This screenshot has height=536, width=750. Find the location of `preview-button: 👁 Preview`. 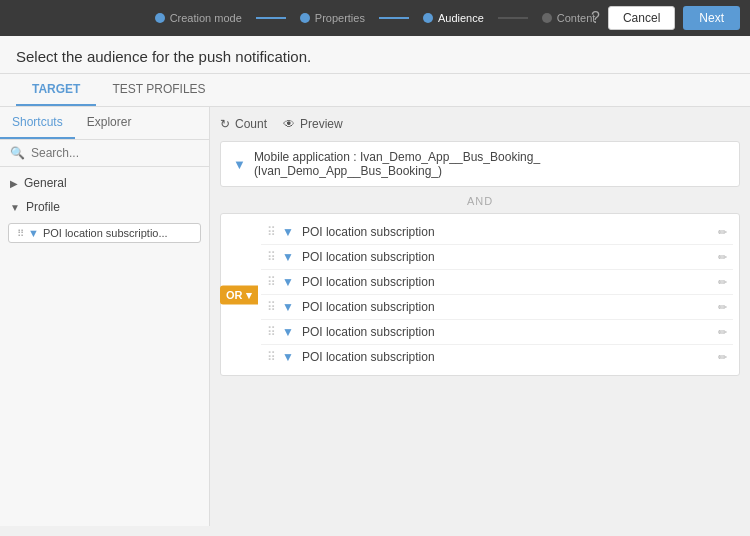

preview-button: 👁 Preview is located at coordinates (313, 124).